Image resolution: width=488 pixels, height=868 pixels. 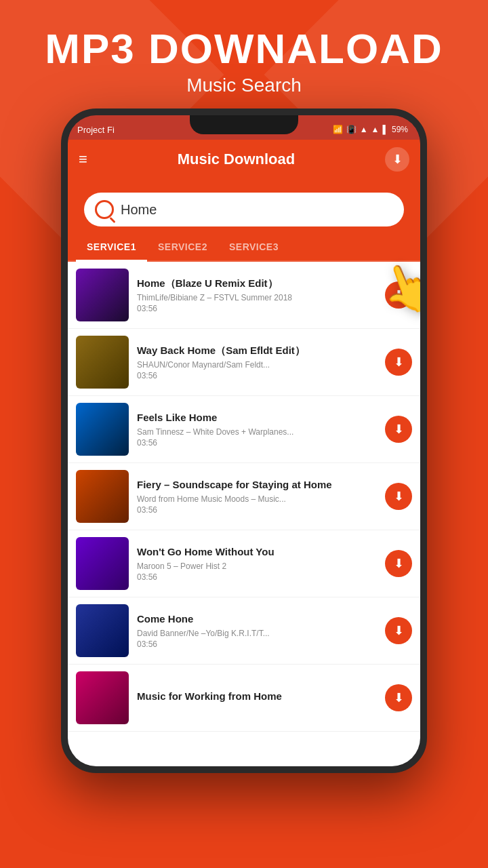 What do you see at coordinates (364, 130) in the screenshot?
I see `wifi-icon: ▲` at bounding box center [364, 130].